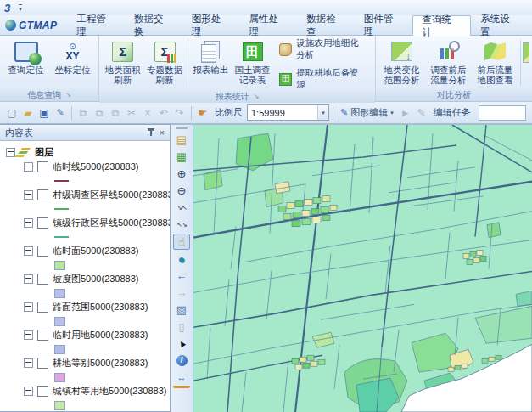 This screenshot has height=412, width=532. Describe the element at coordinates (182, 275) in the screenshot. I see `previous-extent-icon: ←` at that location.